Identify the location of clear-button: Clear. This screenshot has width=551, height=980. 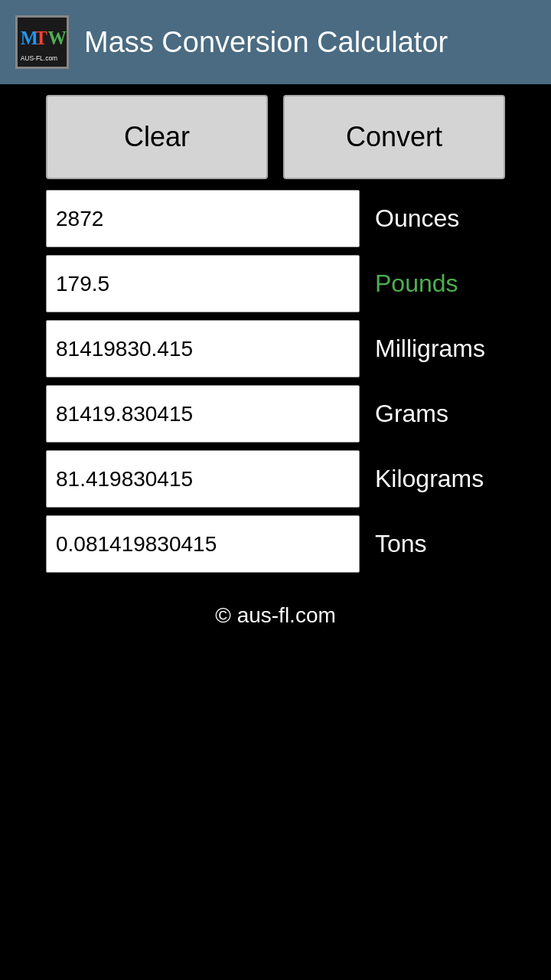
(157, 137).